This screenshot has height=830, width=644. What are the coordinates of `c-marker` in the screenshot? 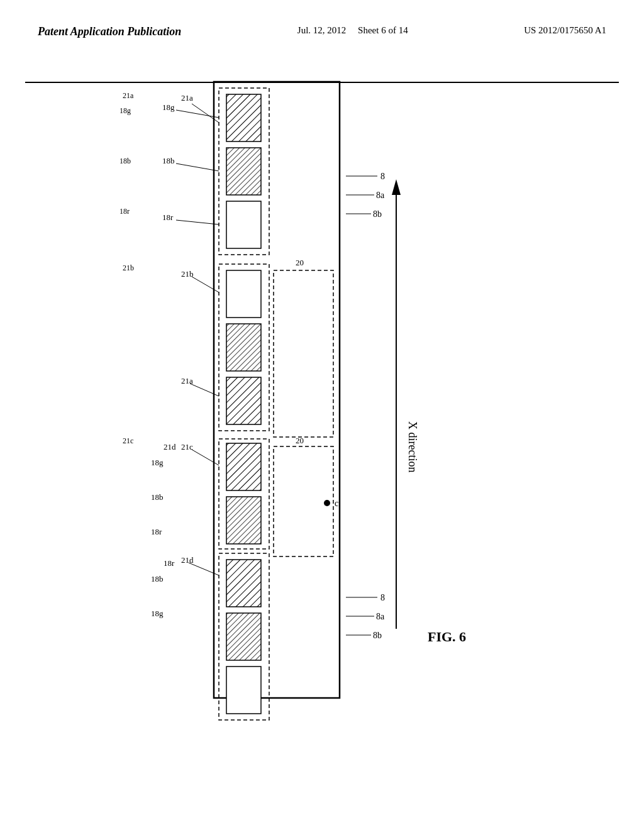 It's located at (327, 503).